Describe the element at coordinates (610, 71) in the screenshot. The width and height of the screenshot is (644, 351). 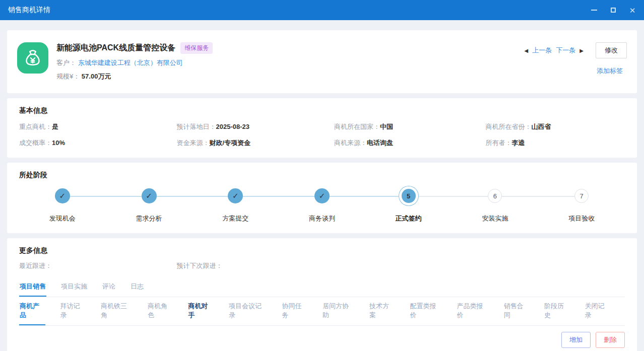
I see `add-tag-link: 添加标签` at that location.